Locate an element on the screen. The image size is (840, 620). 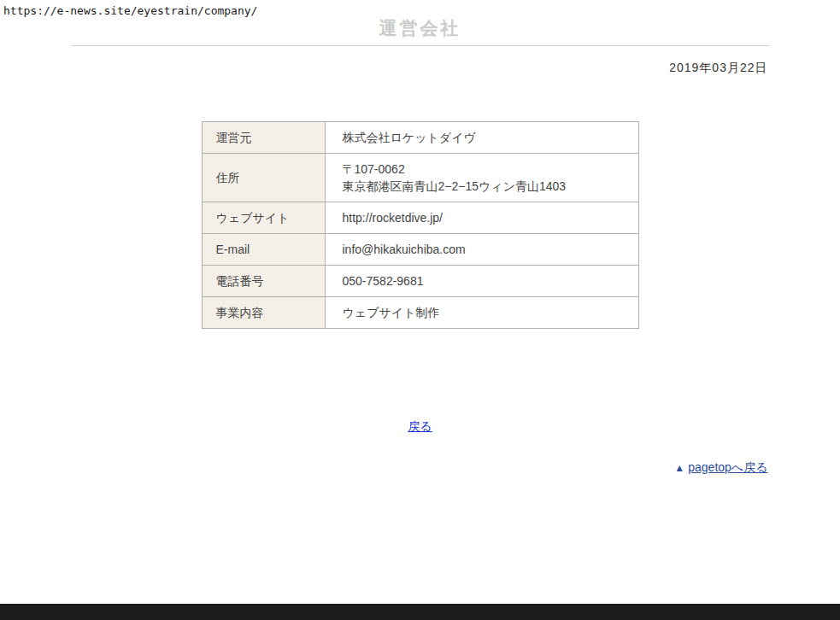
row-label: 電話番号 is located at coordinates (263, 282).